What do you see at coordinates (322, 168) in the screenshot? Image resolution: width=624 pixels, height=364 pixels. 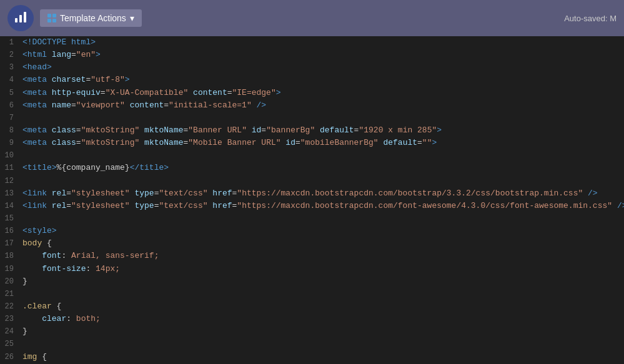 I see `line-content: <title>%{company_name}</title>` at bounding box center [322, 168].